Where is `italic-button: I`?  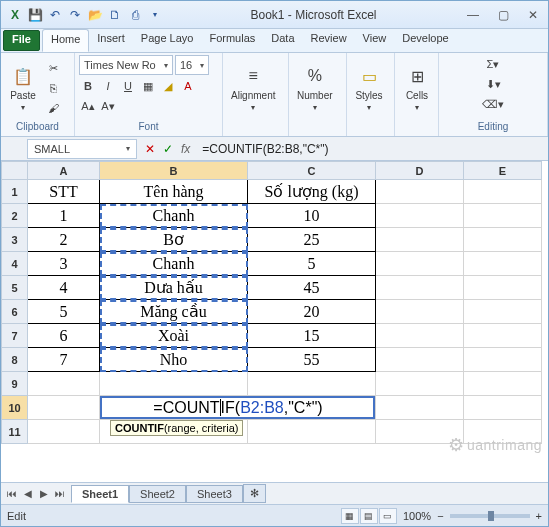 italic-button: I is located at coordinates (108, 86).